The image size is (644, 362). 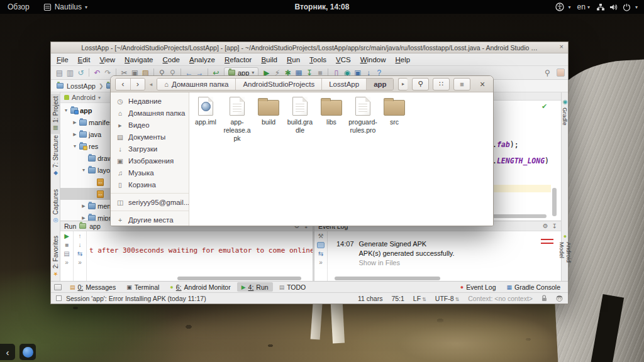 I want to click on save-all-icon: ▥, so click(x=70, y=73).